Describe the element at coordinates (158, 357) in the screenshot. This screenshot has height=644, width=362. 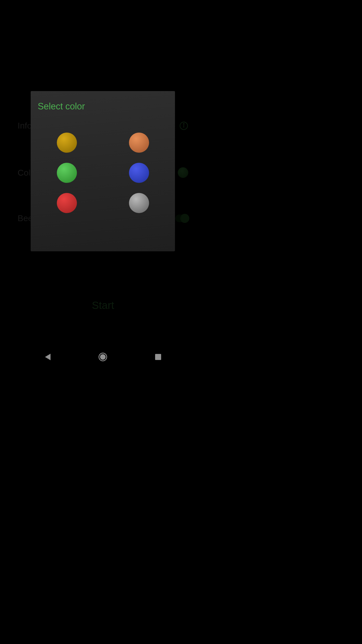
I see `recent-icon` at that location.